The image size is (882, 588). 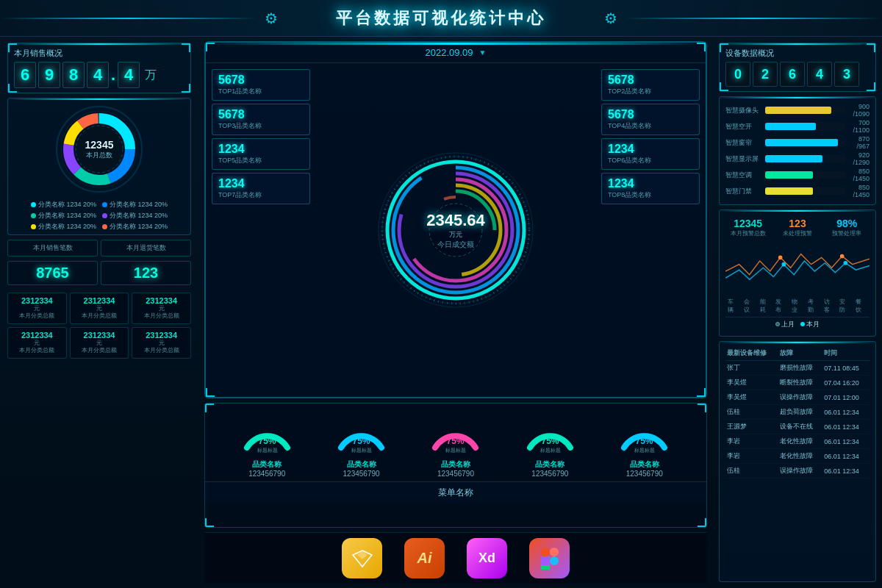 What do you see at coordinates (261, 85) in the screenshot?
I see `metric-top1: 5678 TOP1品类名称` at bounding box center [261, 85].